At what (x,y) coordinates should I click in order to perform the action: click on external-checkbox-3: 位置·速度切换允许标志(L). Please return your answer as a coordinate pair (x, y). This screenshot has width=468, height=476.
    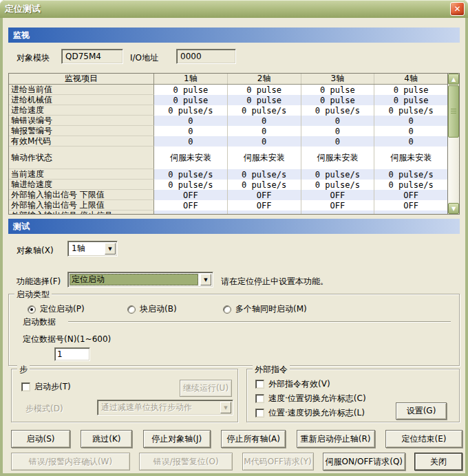
    Looking at the image, I should click on (310, 413).